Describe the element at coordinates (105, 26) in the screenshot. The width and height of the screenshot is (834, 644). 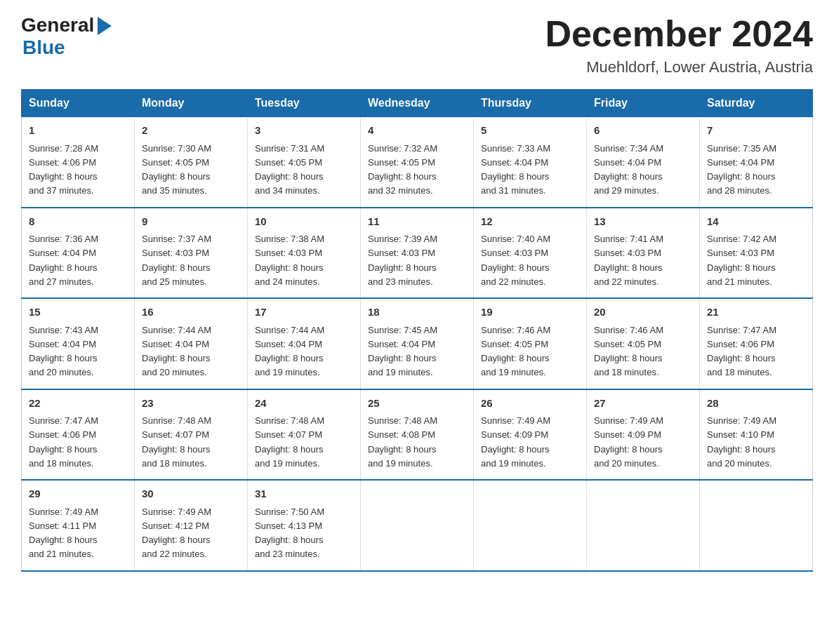
I see `logo-arrow-icon` at that location.